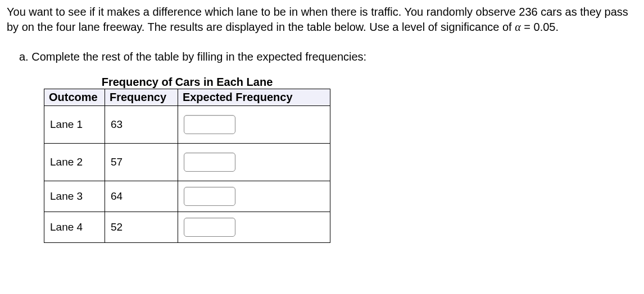  Describe the element at coordinates (75, 125) in the screenshot. I see `outcome-cell: Lane 1` at that location.